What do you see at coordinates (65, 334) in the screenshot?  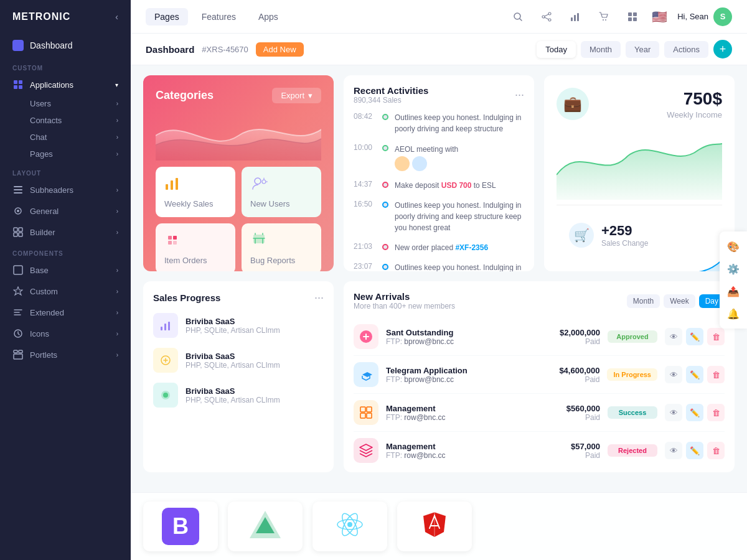 I see `sidebar-item-icons: Icons ›` at bounding box center [65, 334].